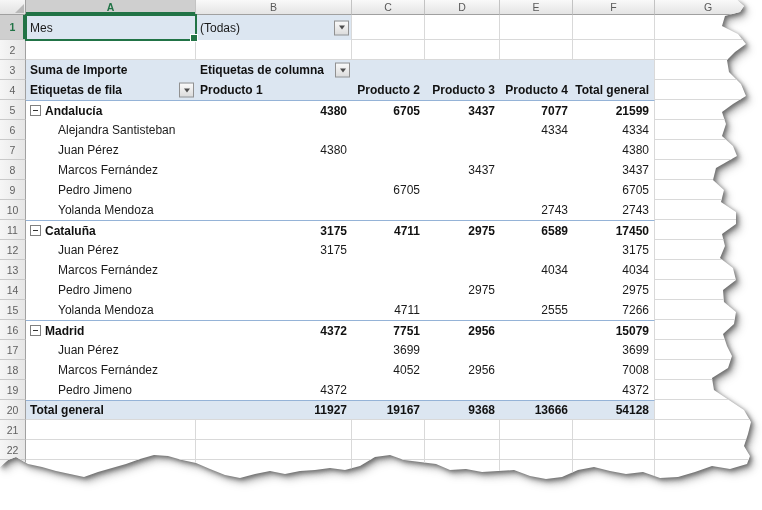 The width and height of the screenshot is (762, 510). I want to click on cell-A17: Juan Pérez, so click(111, 350).